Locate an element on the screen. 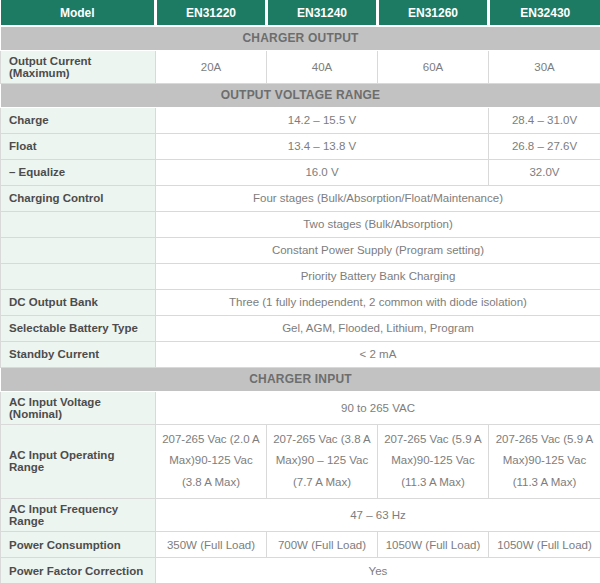 This screenshot has width=600, height=583. row-ac-input-operating-range: AC Input Operating Range 207-265 Vac (2.… is located at coordinates (300, 462).